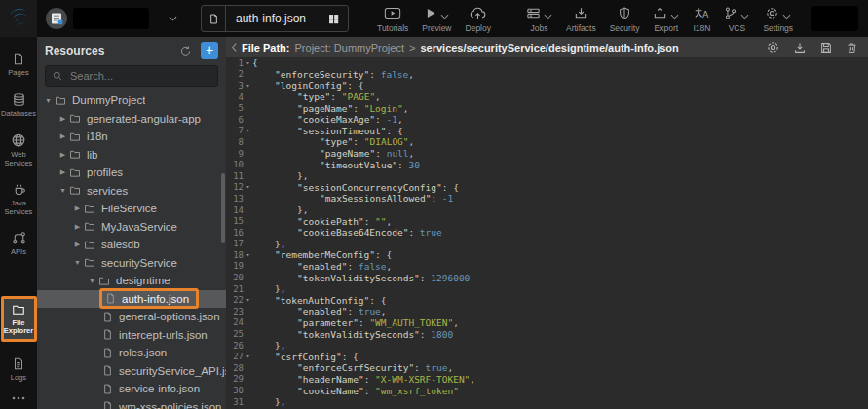  I want to click on file-settings-icon, so click(774, 47).